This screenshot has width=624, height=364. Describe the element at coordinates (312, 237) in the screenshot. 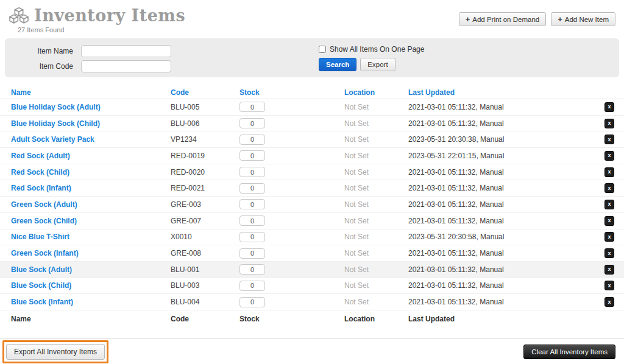

I see `table-row: Nice Blue T-Shirt X0010 Not Set 2023-05-…` at that location.